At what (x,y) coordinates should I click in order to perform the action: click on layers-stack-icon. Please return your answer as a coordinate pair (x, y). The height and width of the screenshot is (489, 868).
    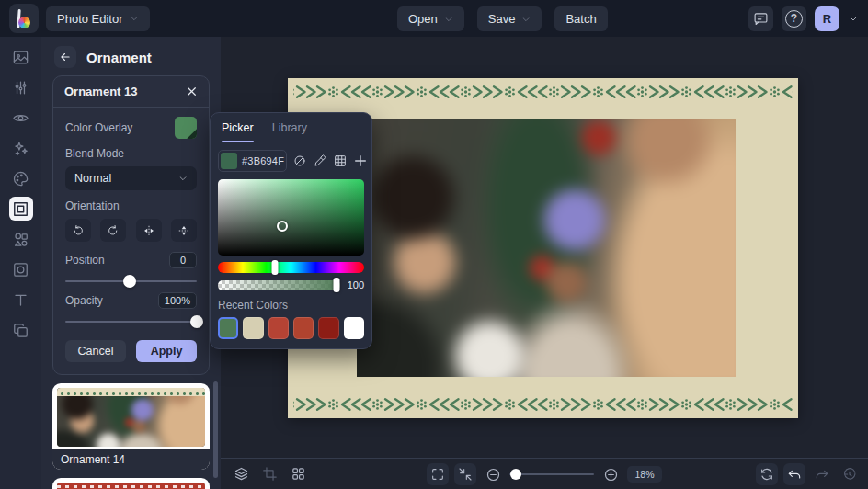
    Looking at the image, I should click on (241, 474).